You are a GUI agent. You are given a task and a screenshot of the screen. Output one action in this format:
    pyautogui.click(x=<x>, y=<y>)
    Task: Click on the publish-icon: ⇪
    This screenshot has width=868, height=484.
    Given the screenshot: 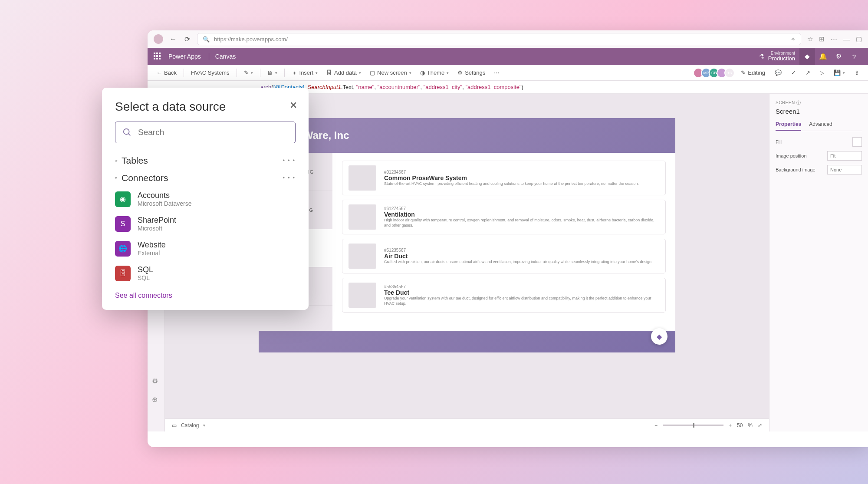 What is the action you would take?
    pyautogui.click(x=857, y=73)
    